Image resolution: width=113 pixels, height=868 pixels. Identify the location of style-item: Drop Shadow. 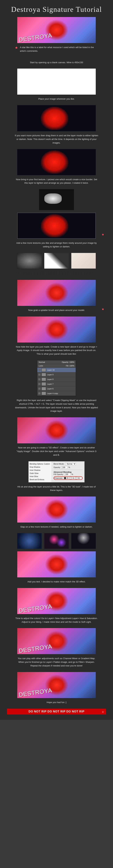
(40, 467).